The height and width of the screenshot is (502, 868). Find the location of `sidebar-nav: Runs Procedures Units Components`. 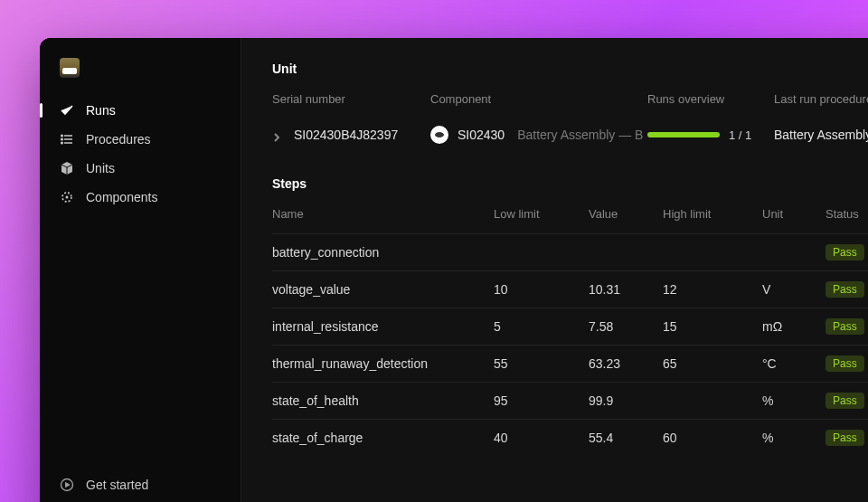

sidebar-nav: Runs Procedures Units Components is located at coordinates (140, 154).